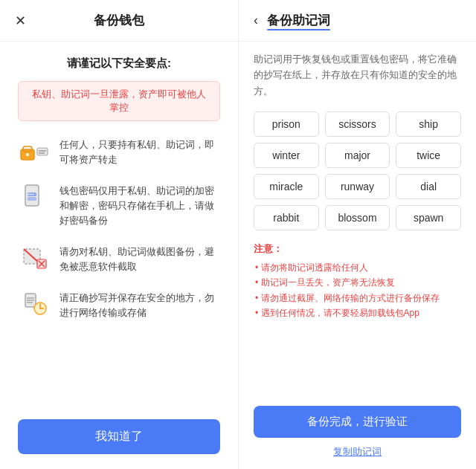 Image resolution: width=476 pixels, height=469 pixels. What do you see at coordinates (357, 298) in the screenshot?
I see `notice-item-3: 请勿通过截屏、网络传输的方式进行备份保存` at bounding box center [357, 298].